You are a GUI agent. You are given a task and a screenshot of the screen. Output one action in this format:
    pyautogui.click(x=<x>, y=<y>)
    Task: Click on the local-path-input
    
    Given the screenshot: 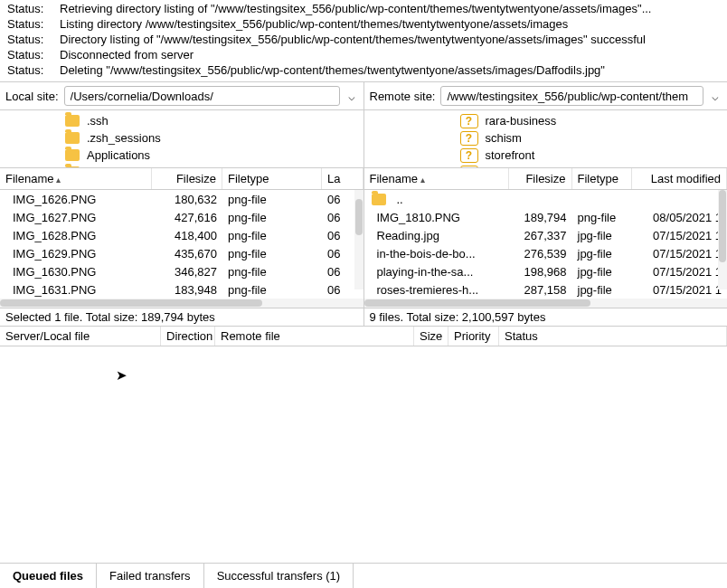 What is the action you would take?
    pyautogui.click(x=203, y=96)
    